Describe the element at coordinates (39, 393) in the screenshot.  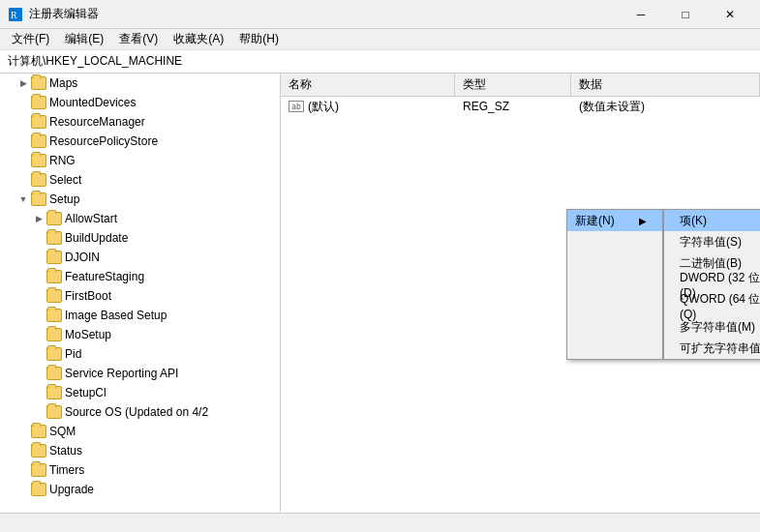
I see `expand-icon-setupcl` at that location.